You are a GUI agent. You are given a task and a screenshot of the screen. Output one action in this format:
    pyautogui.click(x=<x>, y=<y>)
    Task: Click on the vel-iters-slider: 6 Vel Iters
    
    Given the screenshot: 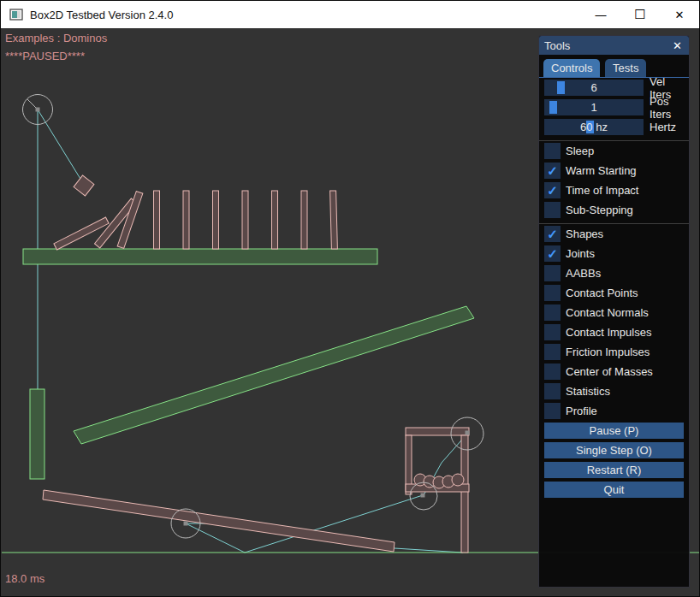 What is the action you would take?
    pyautogui.click(x=614, y=87)
    